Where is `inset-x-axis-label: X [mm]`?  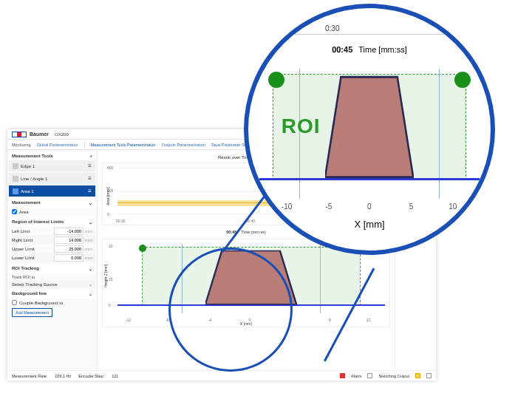 inset-x-axis-label: X [mm] is located at coordinates (369, 225).